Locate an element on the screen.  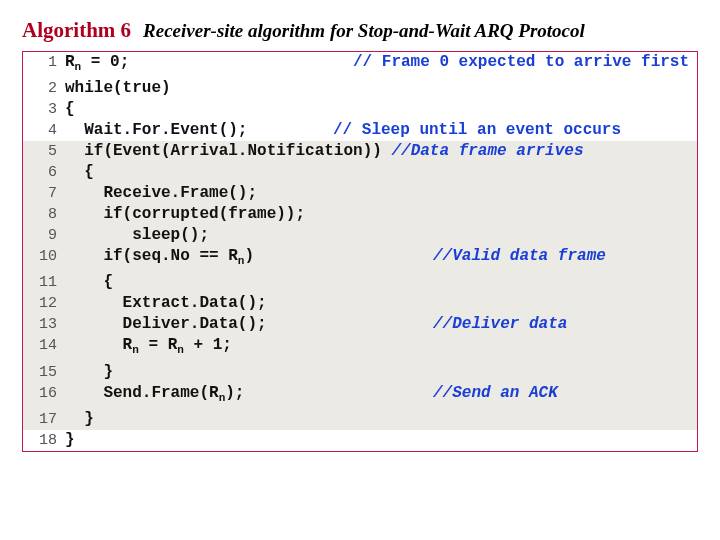
code-line: 18 } is located at coordinates (360, 440).